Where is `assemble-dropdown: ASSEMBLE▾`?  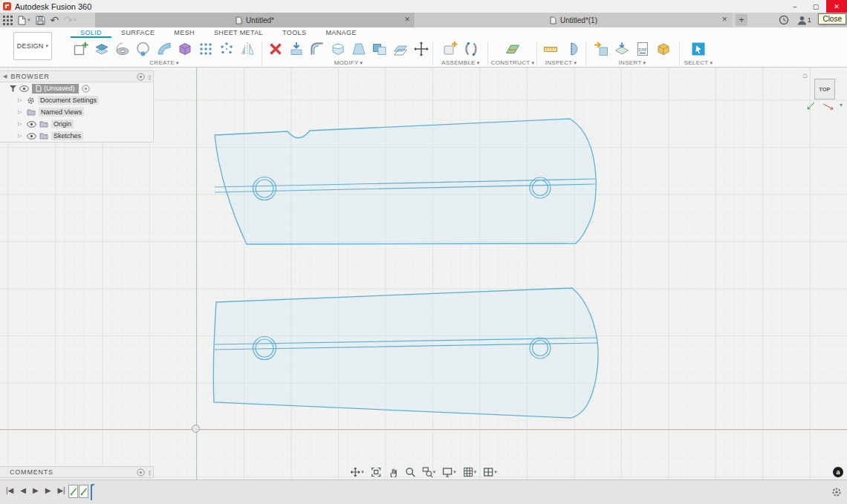
assemble-dropdown: ASSEMBLE▾ is located at coordinates (461, 62).